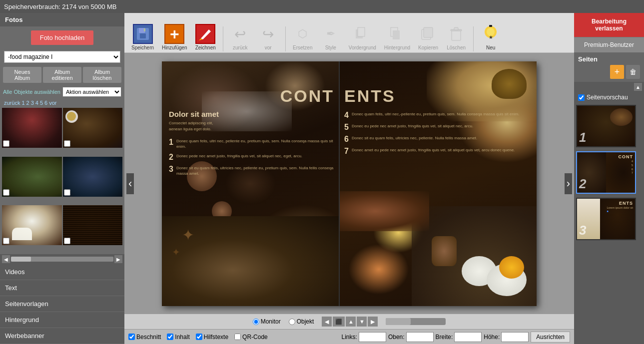 This screenshot has width=644, height=344. Describe the element at coordinates (206, 37) in the screenshot. I see `draw-button: Zeichnen` at that location.